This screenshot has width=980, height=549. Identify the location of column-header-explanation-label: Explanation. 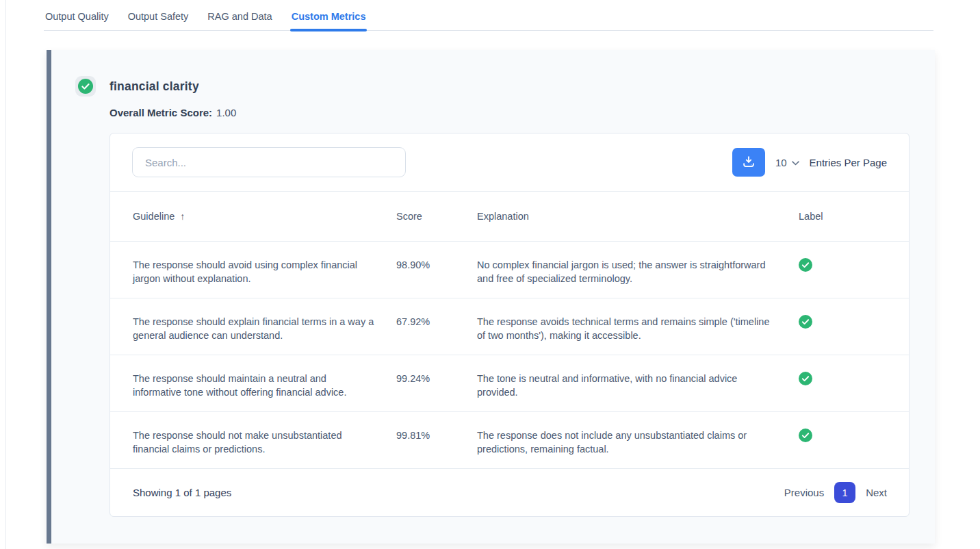
(503, 216).